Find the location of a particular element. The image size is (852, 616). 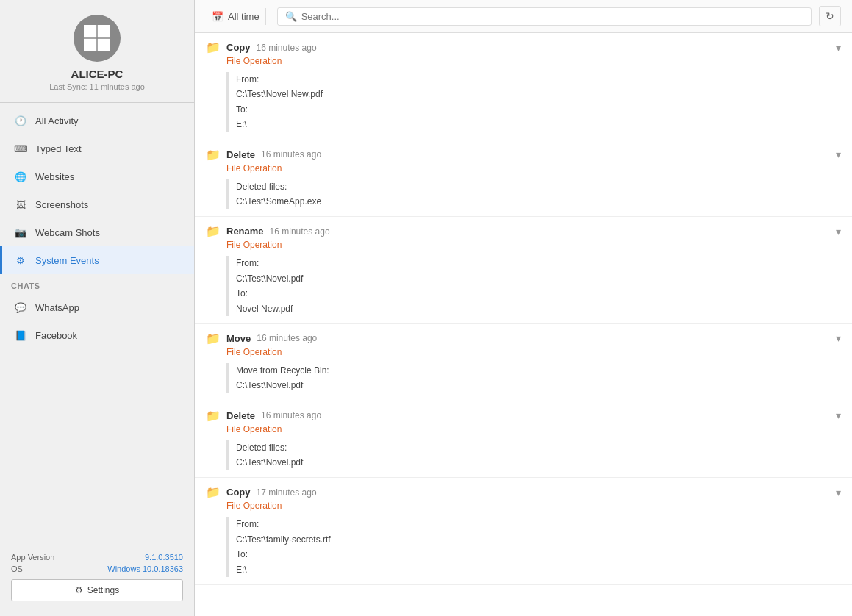

event-details: From:C:\Test\family-secrets.rtfTo:E:\ is located at coordinates (534, 547).